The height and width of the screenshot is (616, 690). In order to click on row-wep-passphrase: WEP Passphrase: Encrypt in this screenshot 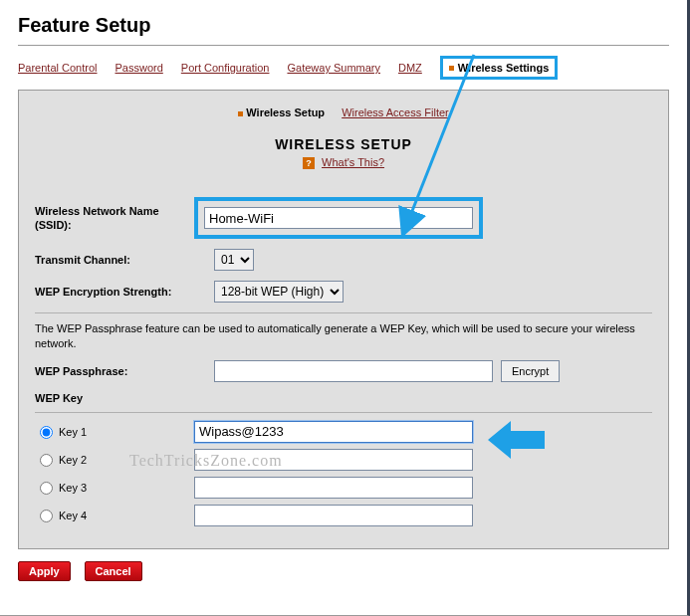, I will do `click(344, 371)`.